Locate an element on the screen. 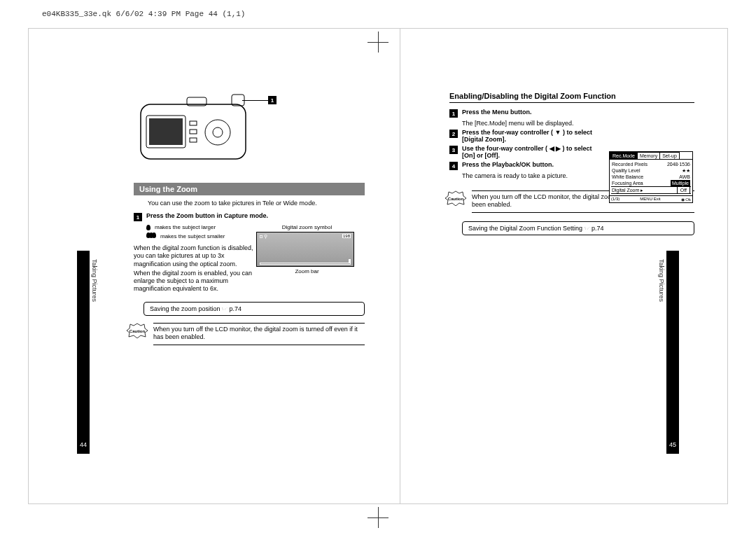 Image resolution: width=756 pixels, height=535 pixels. callout-line is located at coordinates (255, 101).